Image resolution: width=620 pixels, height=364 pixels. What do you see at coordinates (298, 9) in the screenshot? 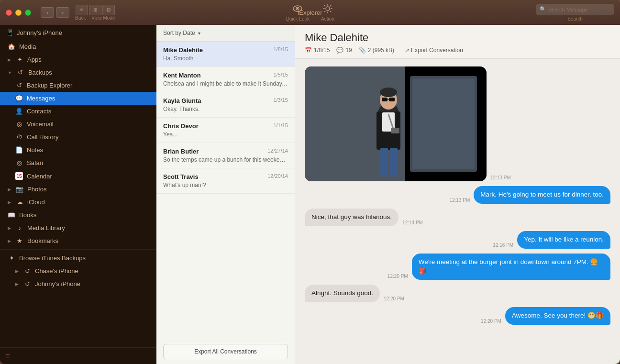
I see `quick-look-icon` at bounding box center [298, 9].